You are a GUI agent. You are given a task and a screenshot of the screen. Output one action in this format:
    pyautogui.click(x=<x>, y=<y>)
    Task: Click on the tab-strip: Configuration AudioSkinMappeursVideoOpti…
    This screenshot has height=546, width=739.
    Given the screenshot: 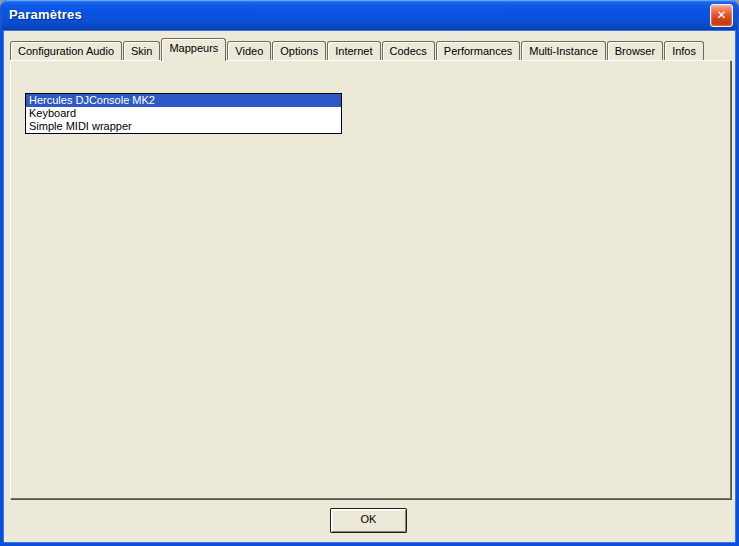 What is the action you would take?
    pyautogui.click(x=358, y=49)
    